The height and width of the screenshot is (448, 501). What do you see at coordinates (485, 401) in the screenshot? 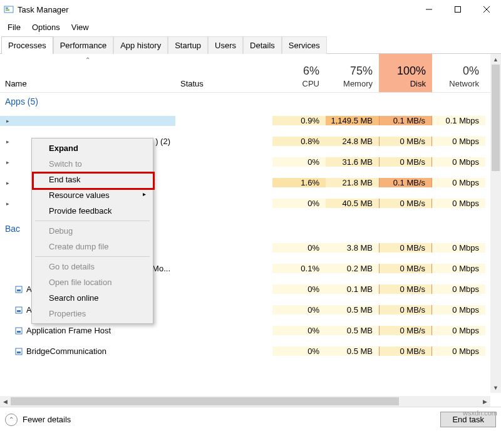
I see `scroll-right-button: ▶` at bounding box center [485, 401].